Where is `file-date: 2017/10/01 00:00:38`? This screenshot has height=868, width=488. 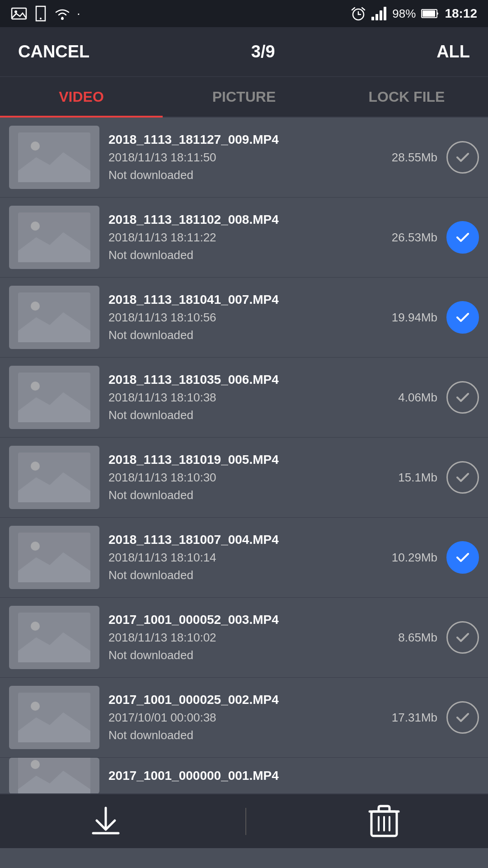 file-date: 2017/10/01 00:00:38 is located at coordinates (244, 718).